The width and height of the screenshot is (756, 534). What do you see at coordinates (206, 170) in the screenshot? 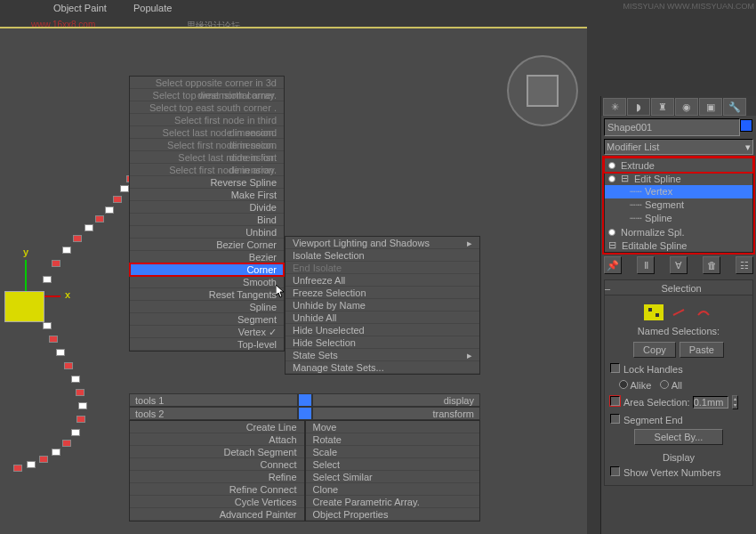
I see `menu-item: Select first node in array.` at bounding box center [206, 170].